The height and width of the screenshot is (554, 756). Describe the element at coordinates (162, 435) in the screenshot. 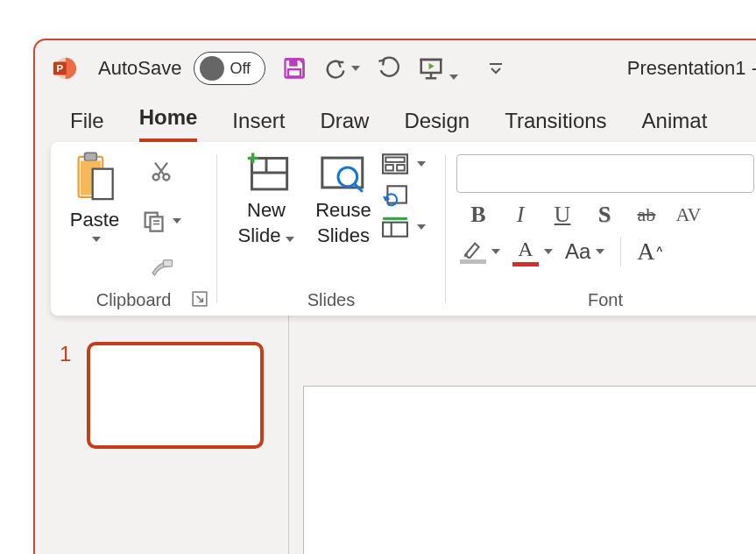

I see `thumbnail-panel: 1` at that location.